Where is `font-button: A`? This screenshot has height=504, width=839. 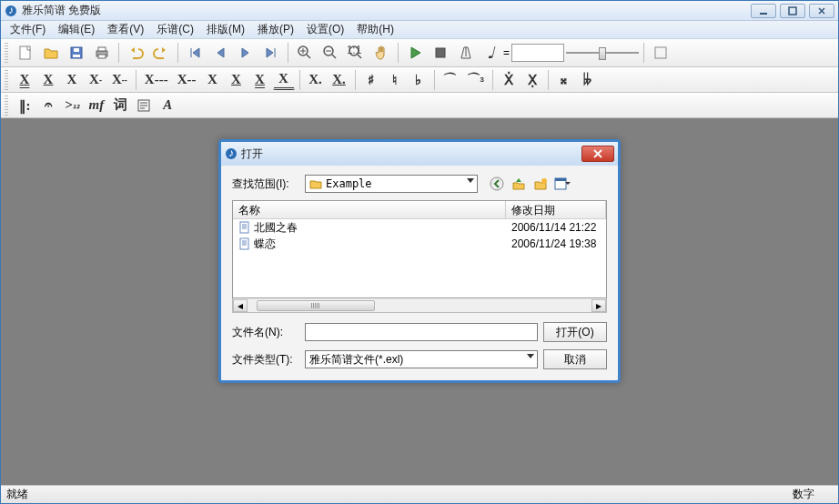
font-button: A is located at coordinates (167, 106).